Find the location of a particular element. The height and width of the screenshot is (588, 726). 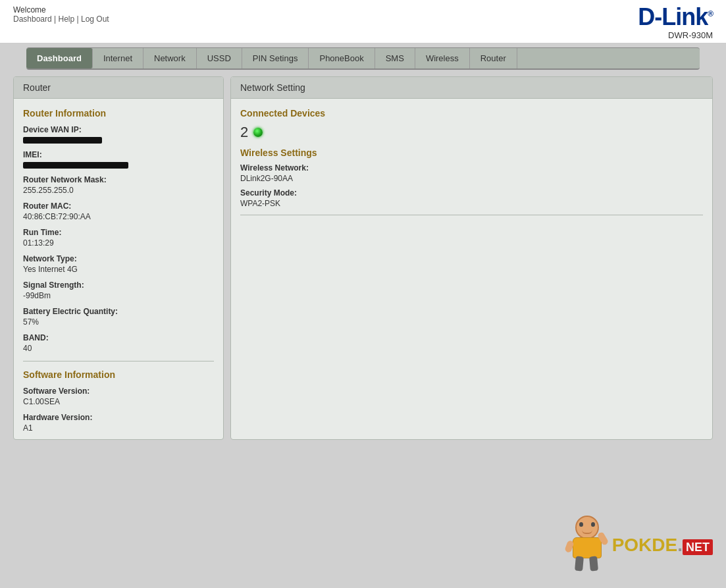

router-mac-label: Router MAC: is located at coordinates (118, 206).